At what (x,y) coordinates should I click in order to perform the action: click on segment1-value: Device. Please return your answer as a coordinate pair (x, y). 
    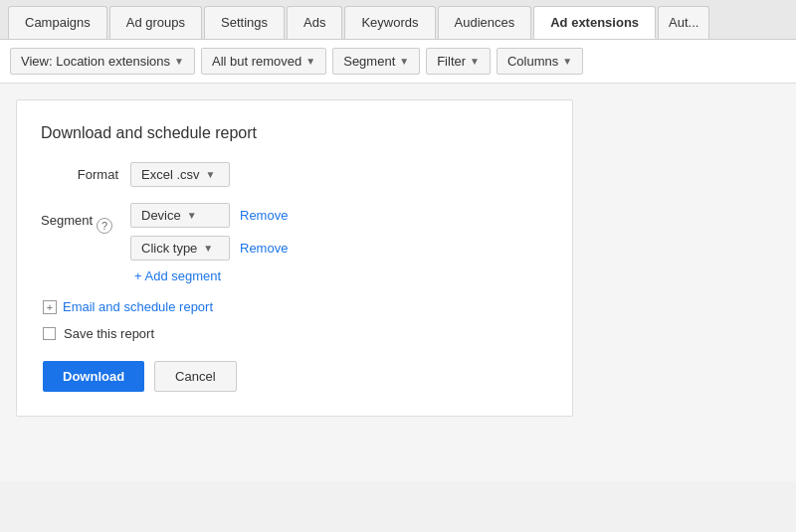
    Looking at the image, I should click on (161, 215).